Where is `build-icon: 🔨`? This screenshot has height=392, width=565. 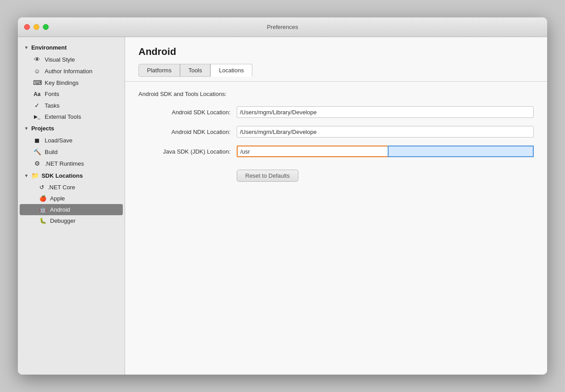
build-icon: 🔨 is located at coordinates (37, 152).